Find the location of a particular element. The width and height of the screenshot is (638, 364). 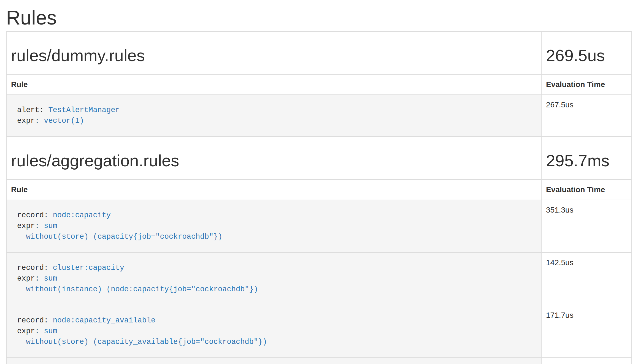

rule-row: alert: TestAlertManager expr: vector(1)2… is located at coordinates (319, 116).